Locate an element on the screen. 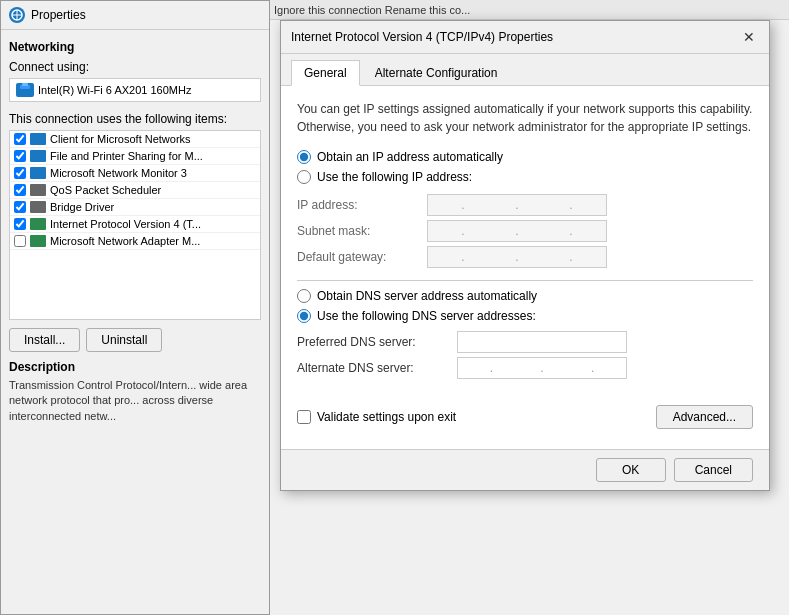 The height and width of the screenshot is (615, 789). top-bar-text: Ignore this connection Rename this co... is located at coordinates (372, 10).